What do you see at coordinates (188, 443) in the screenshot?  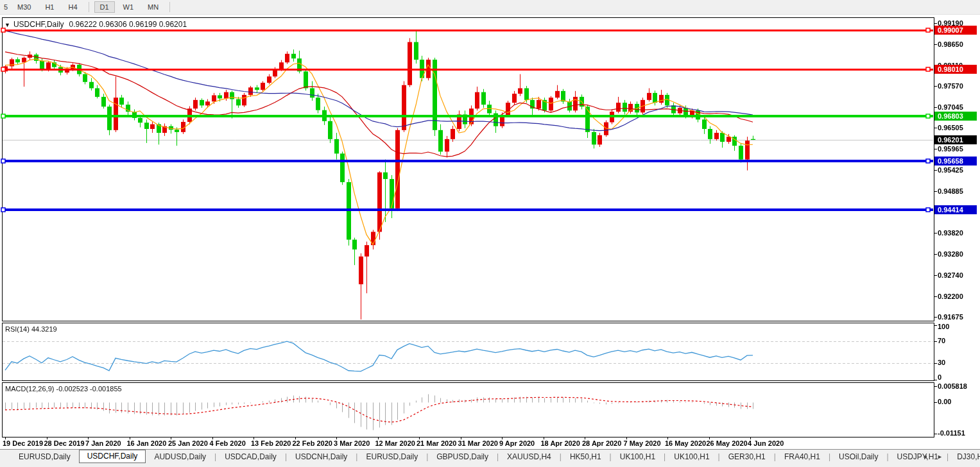 I see `date-tick-label: 25 Jan 2020` at bounding box center [188, 443].